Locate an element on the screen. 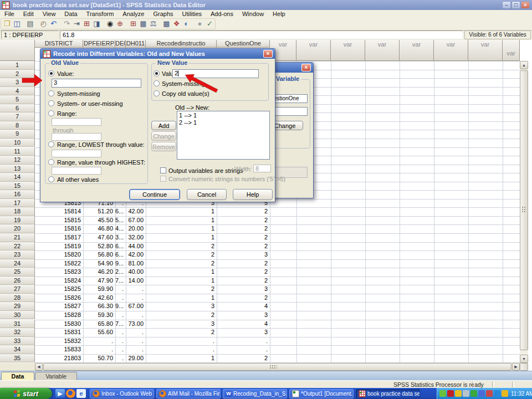 The height and width of the screenshot is (399, 532). row-header-32: 32 is located at coordinates (18, 332).